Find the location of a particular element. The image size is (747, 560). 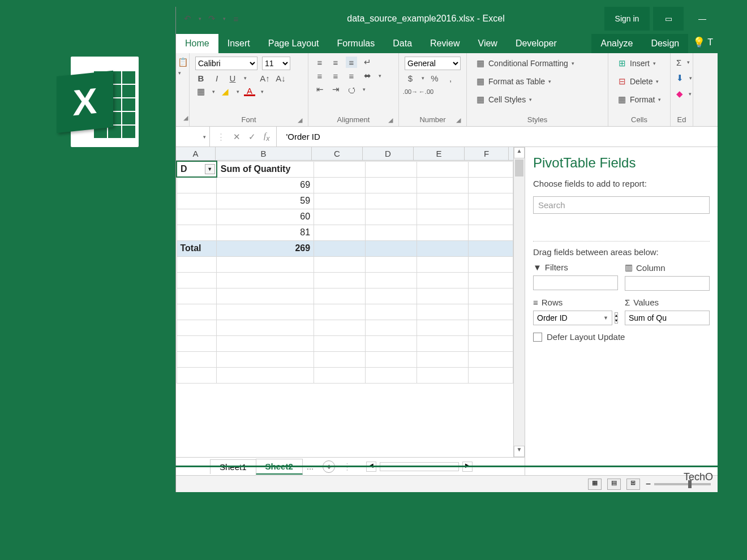

split-handle-icon: ⋮ is located at coordinates (221, 137).